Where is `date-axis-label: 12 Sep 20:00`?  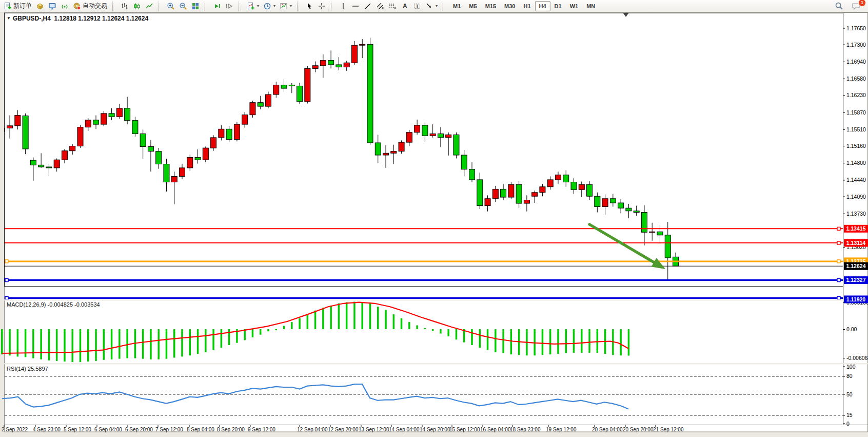 date-axis-label: 12 Sep 20:00 is located at coordinates (343, 429).